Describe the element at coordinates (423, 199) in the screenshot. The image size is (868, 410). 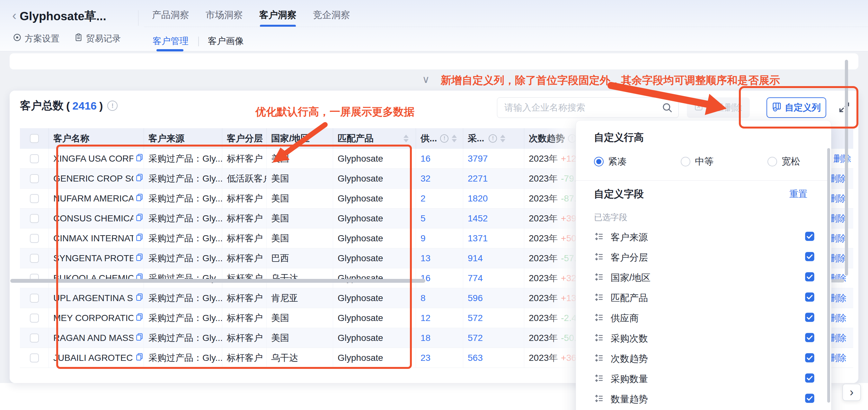
I see `suppliers-count-link: 2` at that location.